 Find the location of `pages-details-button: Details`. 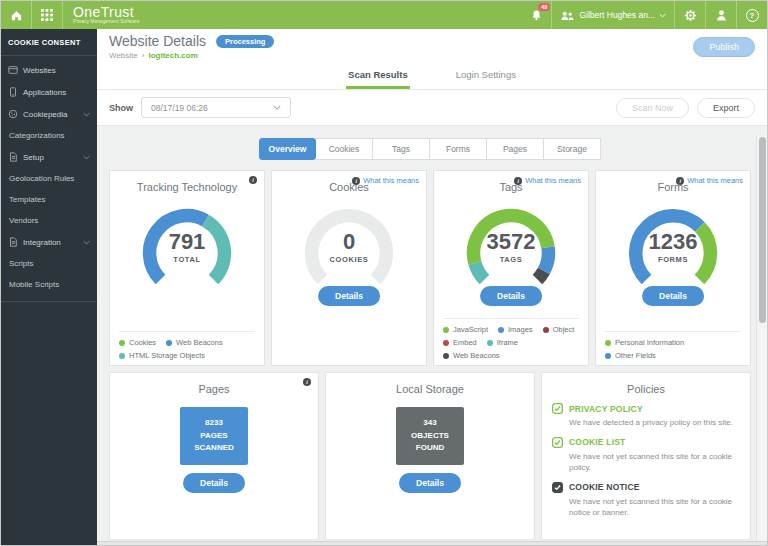

pages-details-button: Details is located at coordinates (214, 483).